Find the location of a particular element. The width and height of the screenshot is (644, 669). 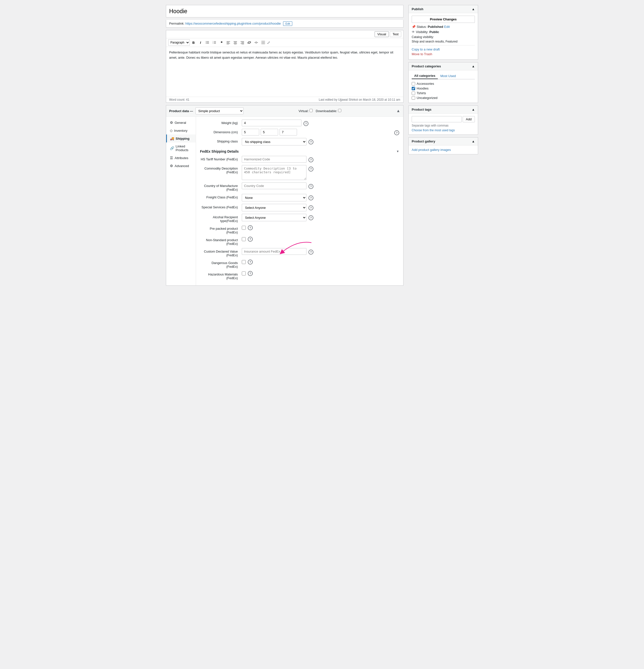

country-manufacture-label: Country of Manufacture (FedEx) is located at coordinates (220, 187).